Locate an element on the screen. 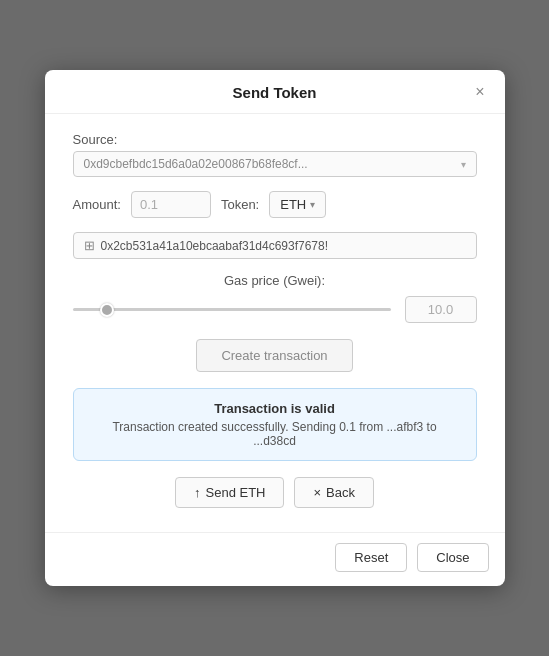 The height and width of the screenshot is (656, 549). token-value: ETH is located at coordinates (293, 204).